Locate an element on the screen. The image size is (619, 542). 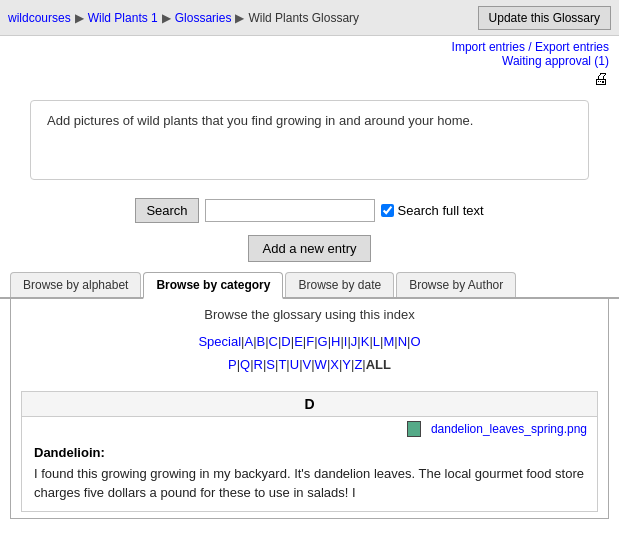
search-button: Search is located at coordinates (166, 210).